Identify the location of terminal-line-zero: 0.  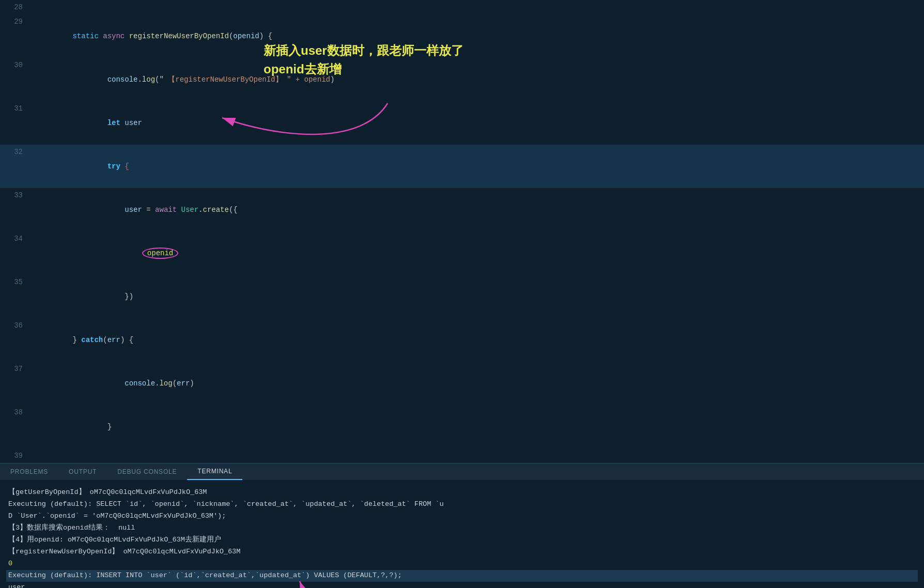
(462, 564).